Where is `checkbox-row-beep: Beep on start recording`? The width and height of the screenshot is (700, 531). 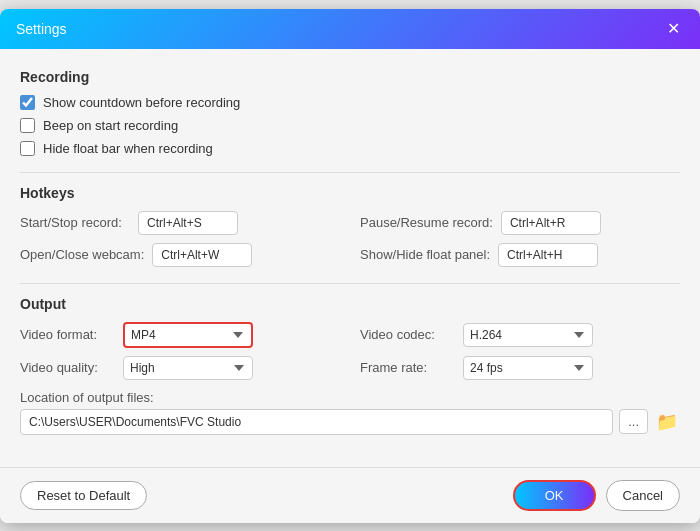
checkbox-row-beep: Beep on start recording is located at coordinates (350, 126).